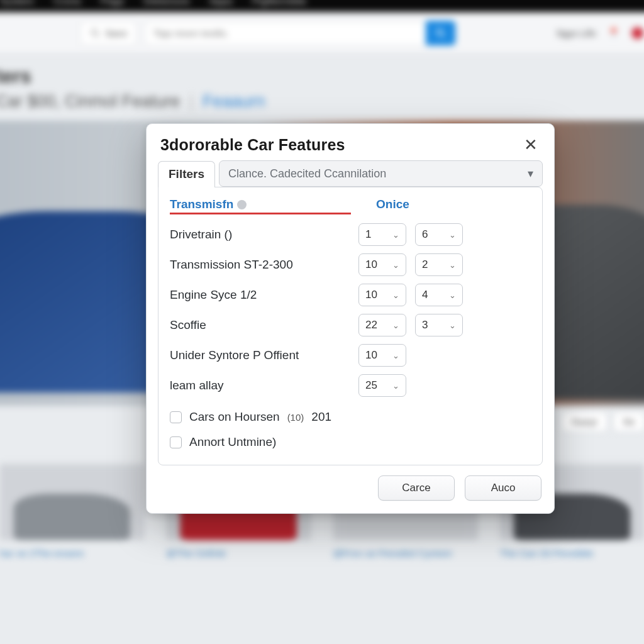 The width and height of the screenshot is (644, 644). Describe the element at coordinates (350, 174) in the screenshot. I see `modal-tabs: Filters Clance. Cadecited Ccannilation ▾` at that location.